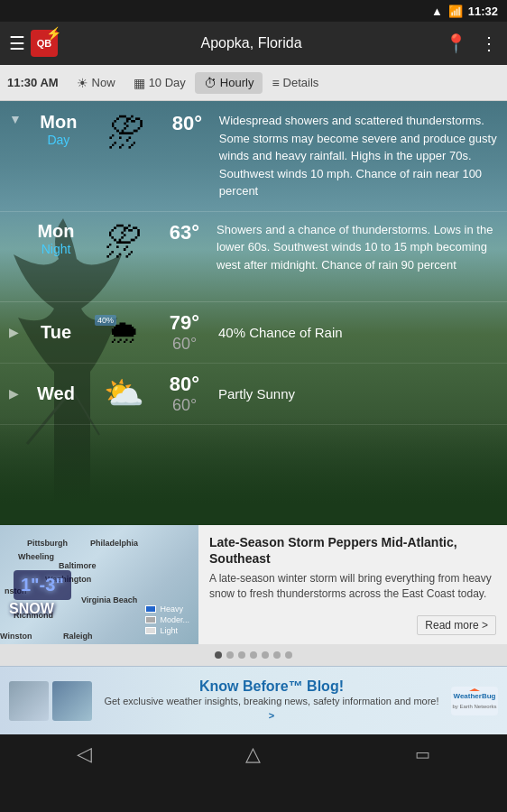 The width and height of the screenshot is (507, 812). What do you see at coordinates (47, 543) in the screenshot?
I see `map-city-label: Pittsburgh` at bounding box center [47, 543].